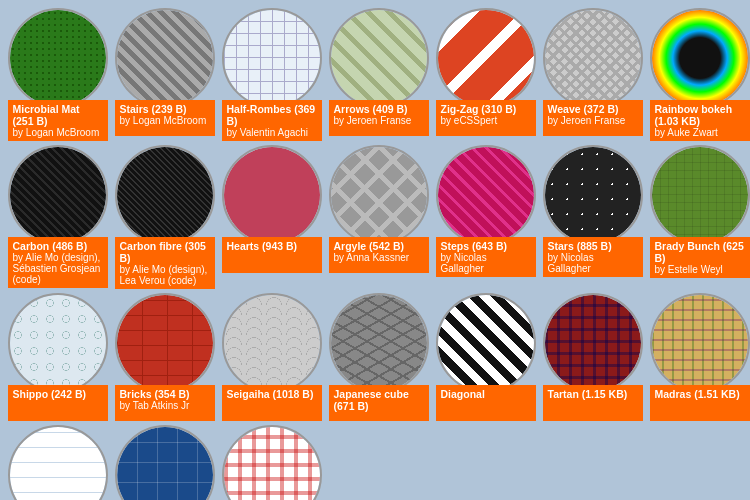 This screenshot has width=750, height=500. I want to click on pattern-circle-bricks, so click(165, 343).